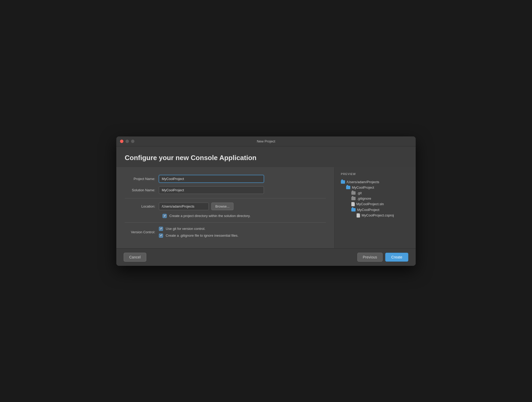  Describe the element at coordinates (133, 141) in the screenshot. I see `maximize-button` at that location.